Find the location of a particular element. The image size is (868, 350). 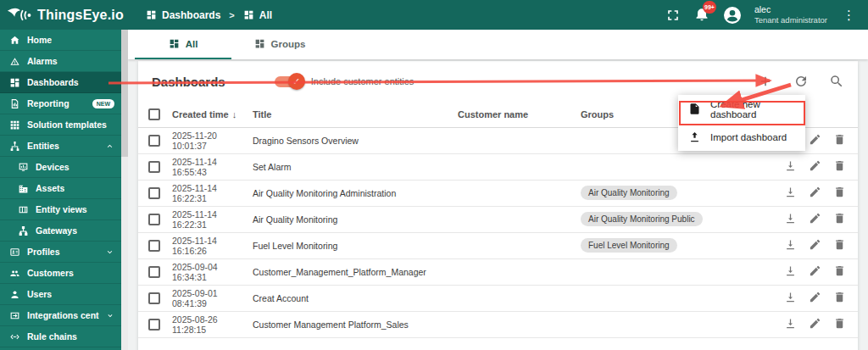

sidebar-scrollbar is located at coordinates (125, 190).